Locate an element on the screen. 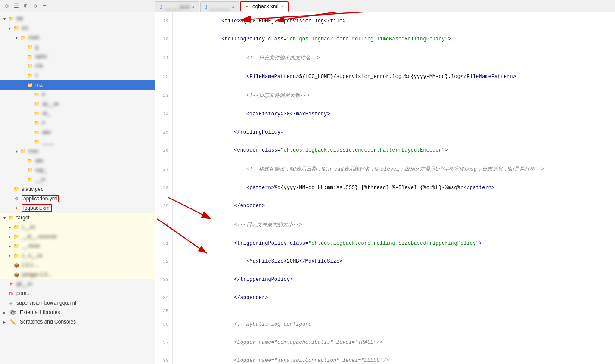  jar-icon: 📦 is located at coordinates (16, 274).